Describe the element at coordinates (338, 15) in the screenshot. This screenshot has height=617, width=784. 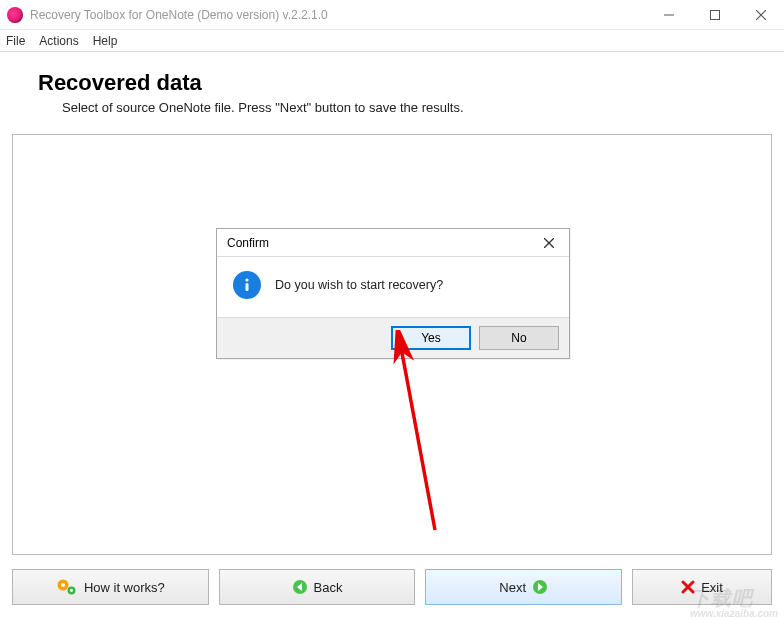
I see `window-title: Recovery Toolbox for OneNote (Demo versi…` at that location.